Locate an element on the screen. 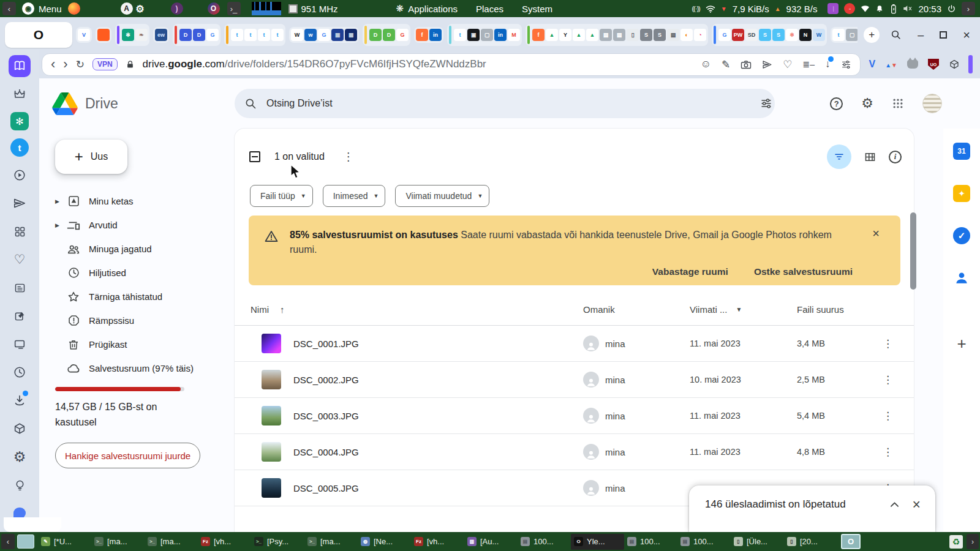 The image size is (980, 551). tray-app-icon: ᛁ is located at coordinates (833, 9).